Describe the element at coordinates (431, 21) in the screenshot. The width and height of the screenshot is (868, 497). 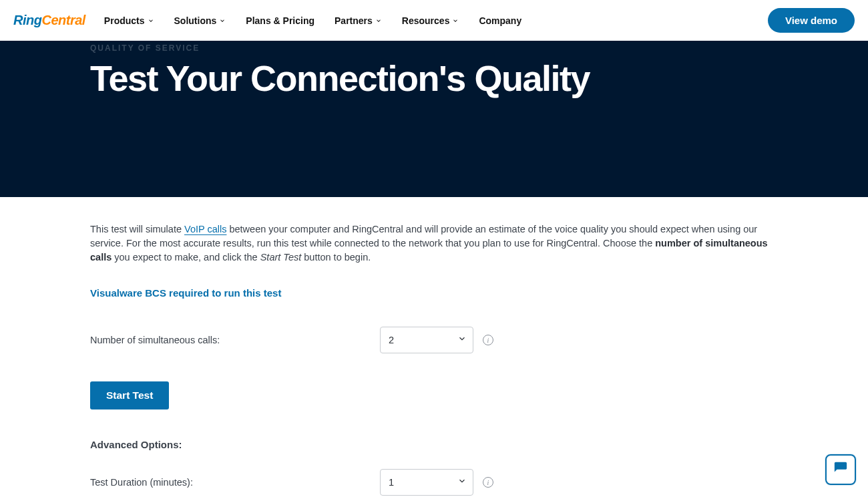
I see `nav-item-resources: Resources` at that location.